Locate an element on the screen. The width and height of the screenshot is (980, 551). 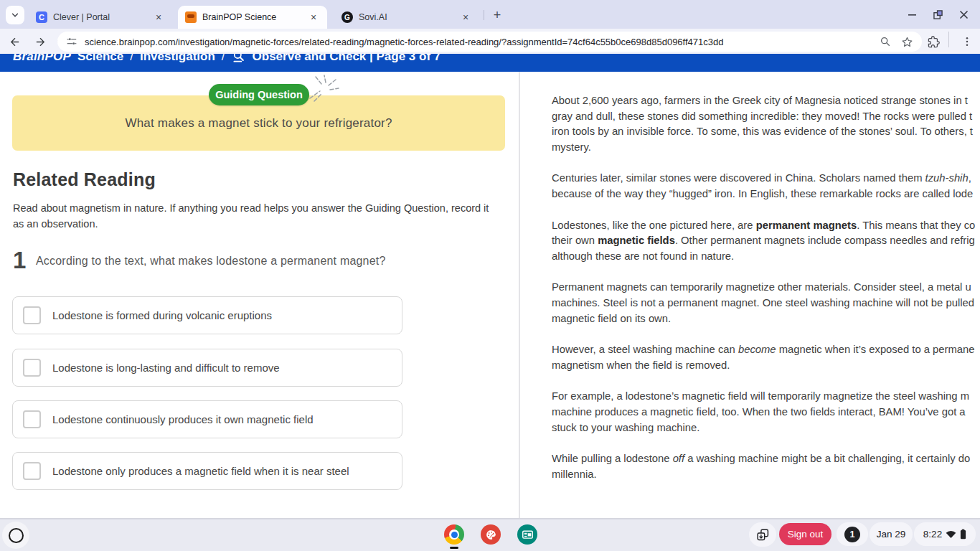
clever-favicon-icon: C is located at coordinates (42, 17).